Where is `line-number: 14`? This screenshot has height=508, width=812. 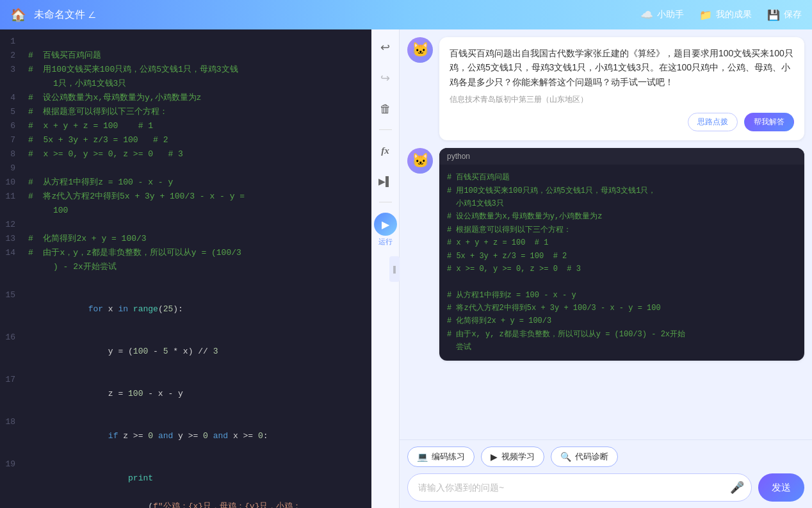
line-number: 14 is located at coordinates (12, 253).